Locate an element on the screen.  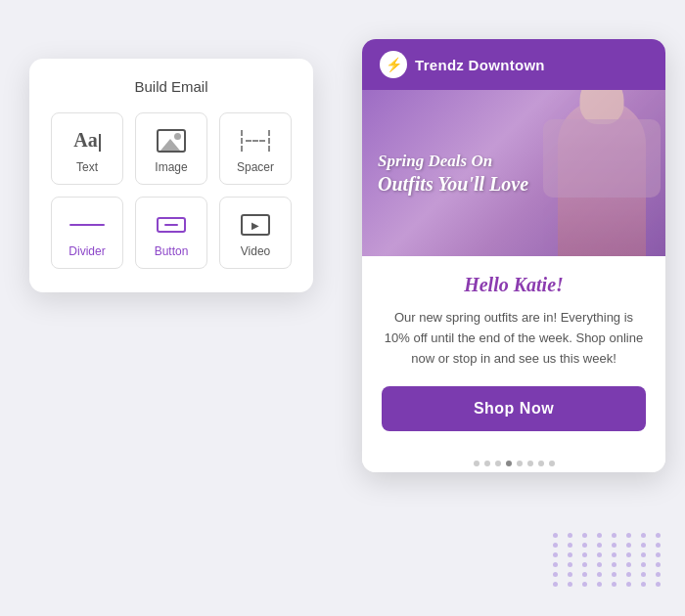
element-spacer: Spacer is located at coordinates (255, 149).